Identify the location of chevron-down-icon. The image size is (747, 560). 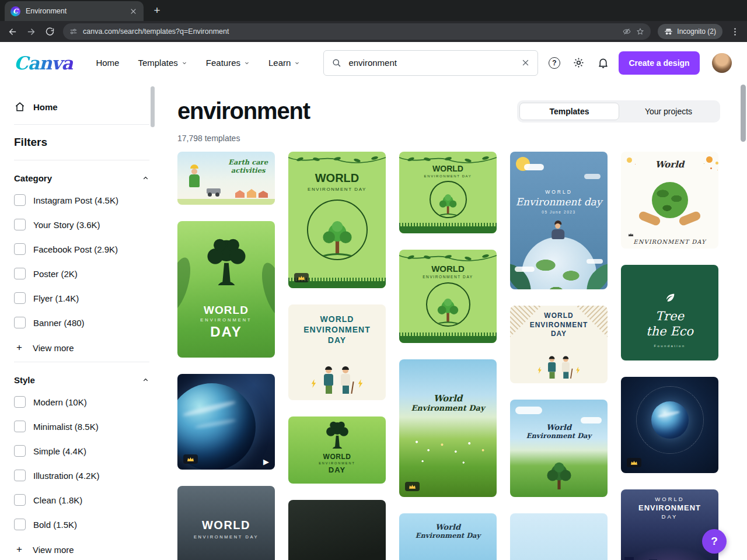
(184, 63).